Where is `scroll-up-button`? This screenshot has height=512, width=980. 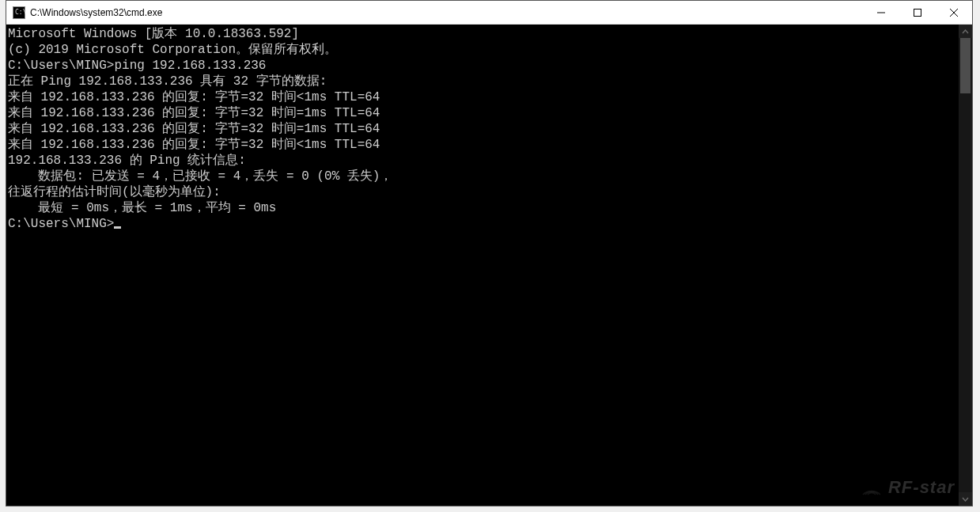
scroll-up-button is located at coordinates (965, 32).